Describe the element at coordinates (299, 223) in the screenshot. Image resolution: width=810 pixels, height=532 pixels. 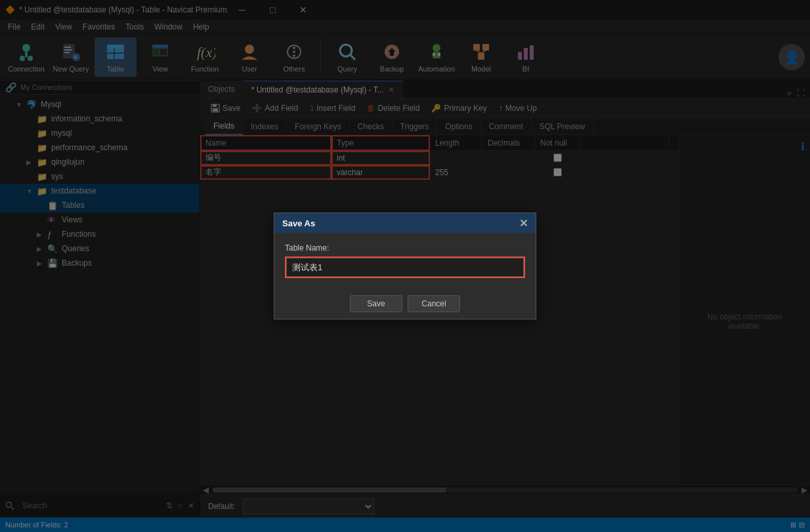
I see `modal-title: Save As` at that location.